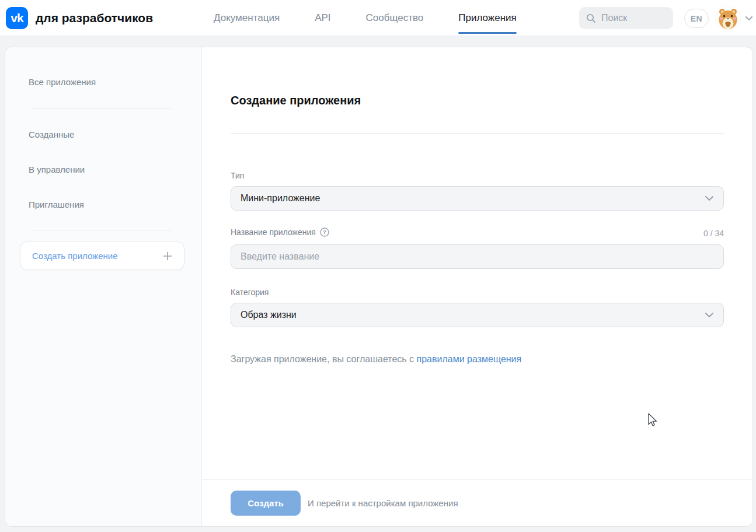 This screenshot has height=532, width=756. Describe the element at coordinates (273, 232) in the screenshot. I see `name-field-label: Название приложения` at that location.